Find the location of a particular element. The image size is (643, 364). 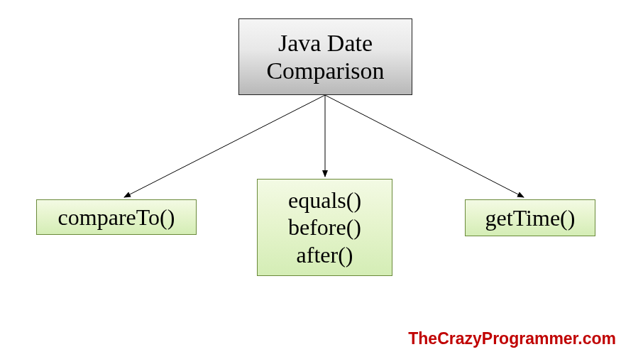

leaf-label-equals: equals() is located at coordinates (325, 200).